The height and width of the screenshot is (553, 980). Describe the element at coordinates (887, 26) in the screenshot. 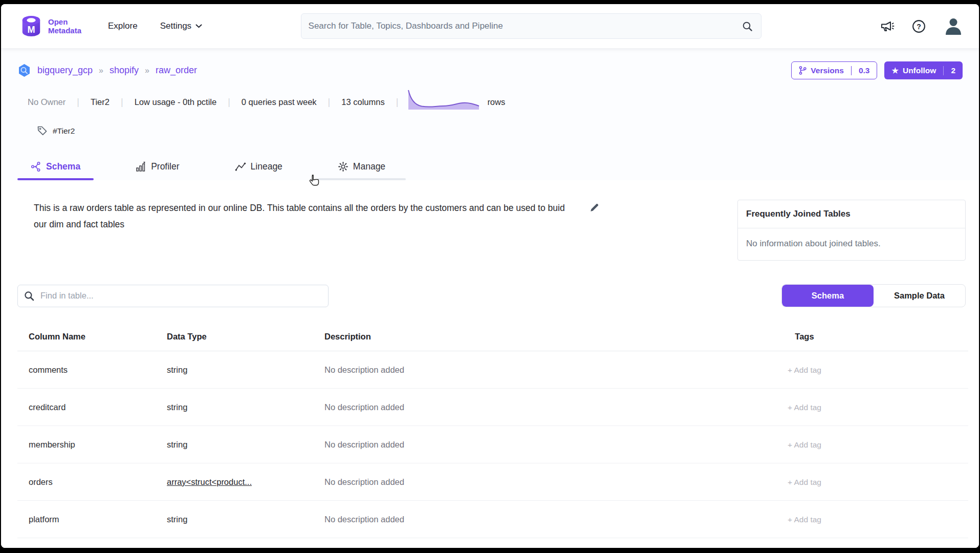

I see `announcements-icon` at that location.